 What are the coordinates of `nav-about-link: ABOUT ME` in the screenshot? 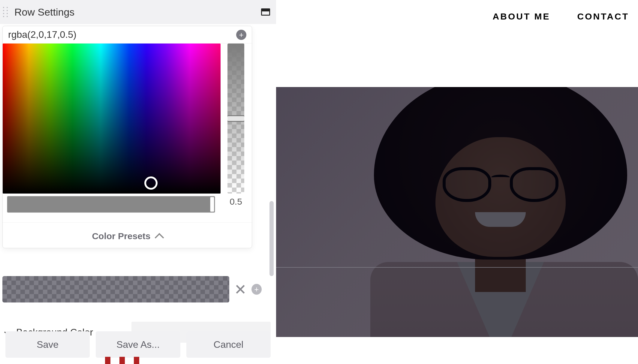 It's located at (522, 17).